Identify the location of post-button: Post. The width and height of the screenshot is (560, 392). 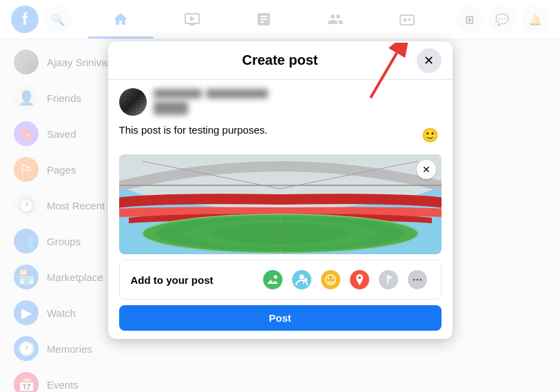
(280, 318).